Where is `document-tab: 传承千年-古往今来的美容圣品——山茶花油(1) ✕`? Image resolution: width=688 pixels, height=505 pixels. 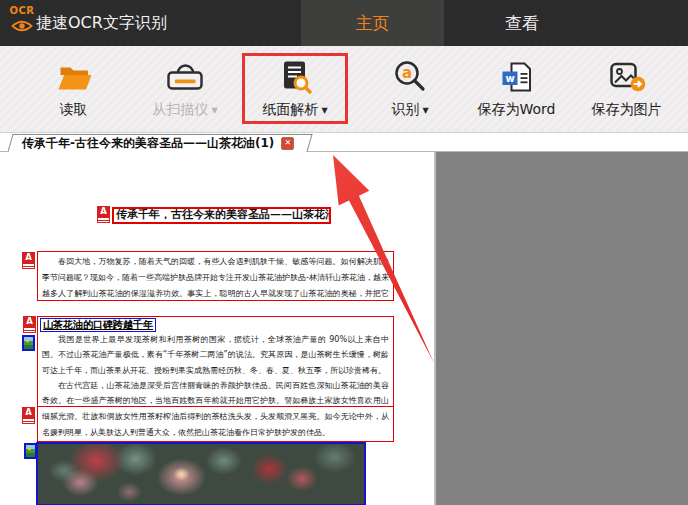 document-tab: 传承千年-古往今来的美容圣品——山茶花油(1) ✕ is located at coordinates (160, 143).